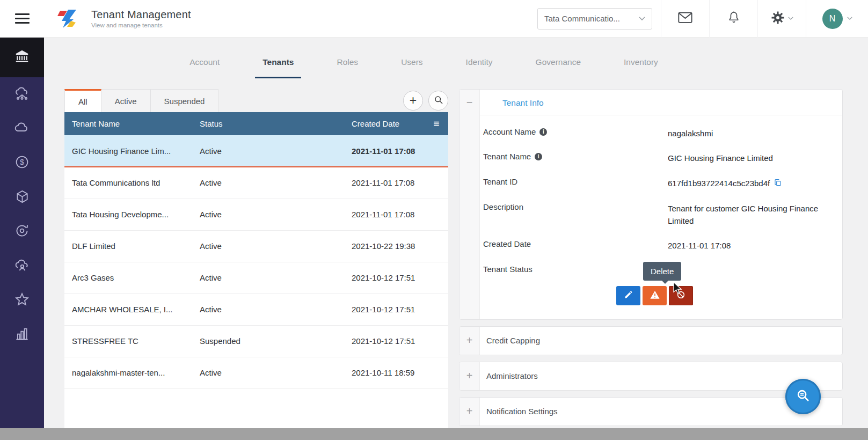 This screenshot has width=868, height=440. What do you see at coordinates (778, 184) in the screenshot?
I see `copy-icon` at bounding box center [778, 184].